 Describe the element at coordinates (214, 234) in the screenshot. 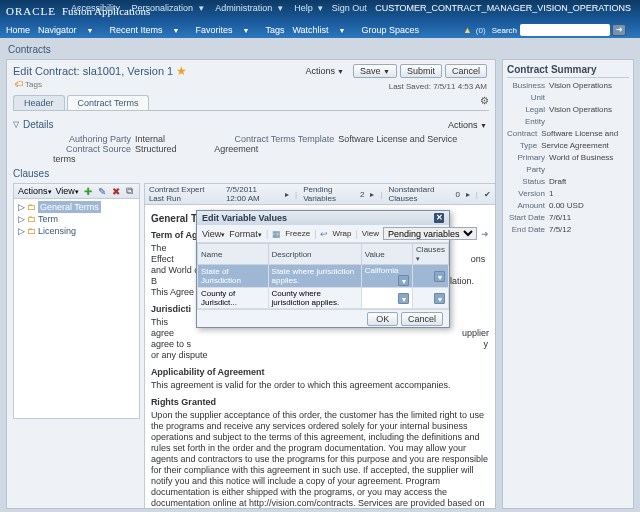

I see `dialog-view-menu: View▾` at that location.